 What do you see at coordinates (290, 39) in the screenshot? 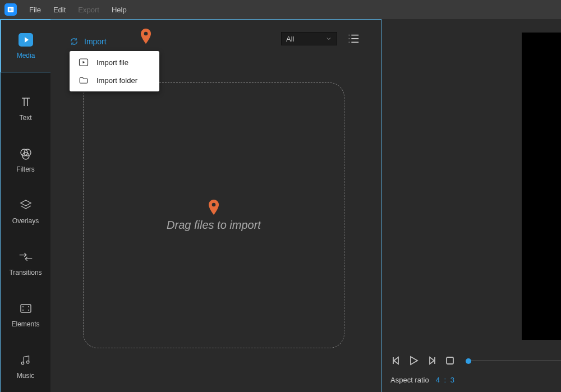
I see `filter-value: All` at bounding box center [290, 39].